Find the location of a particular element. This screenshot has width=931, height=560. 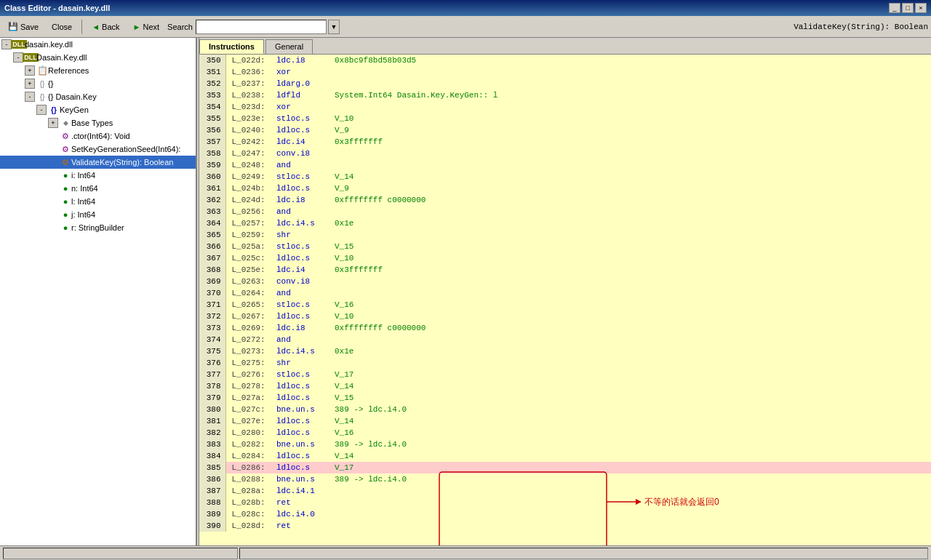

code-operand: 389 -> ldc.i4.0 is located at coordinates (633, 444).